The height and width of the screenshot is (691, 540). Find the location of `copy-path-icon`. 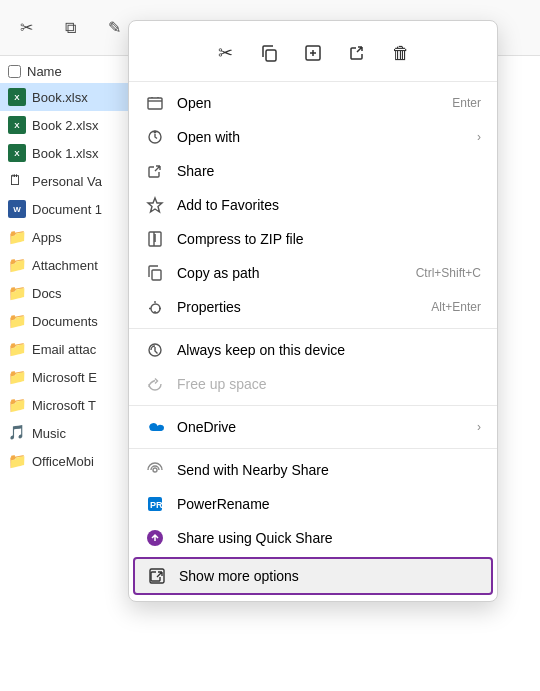

copy-path-icon is located at coordinates (155, 273).